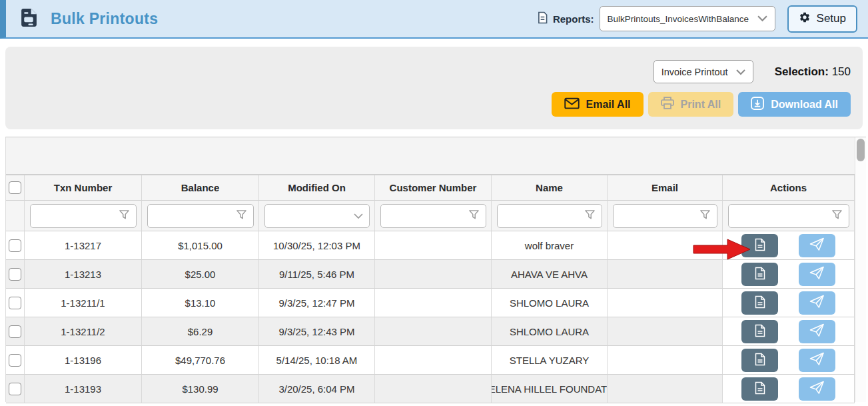 The image size is (868, 406). I want to click on panel-row-buttons: Email All Print All Download All, so click(701, 104).